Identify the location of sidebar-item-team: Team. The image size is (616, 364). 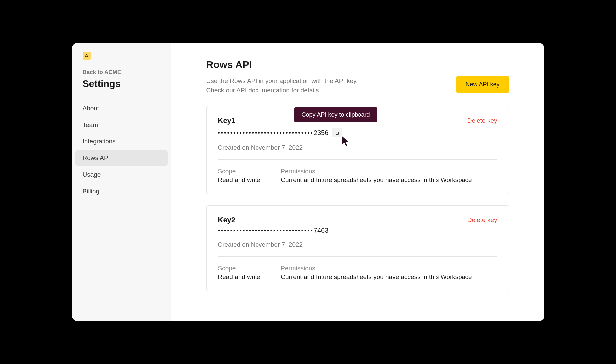
(122, 125).